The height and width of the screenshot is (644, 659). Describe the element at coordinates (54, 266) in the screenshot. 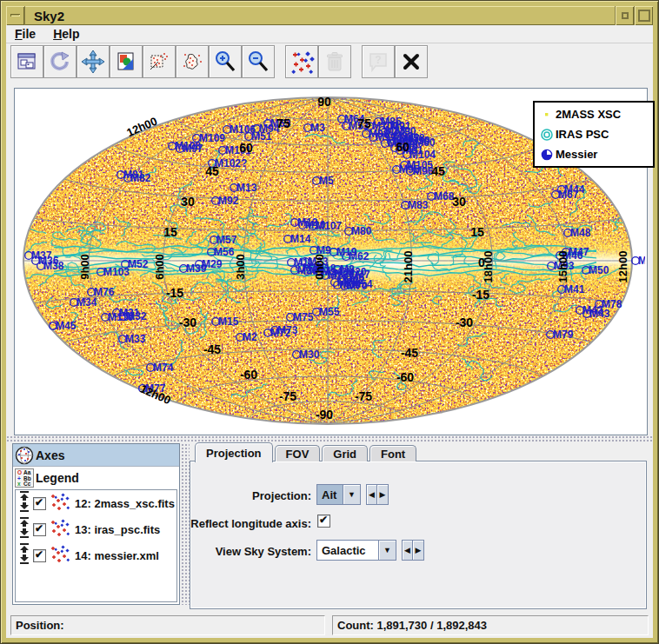

I see `svg-text: M38` at that location.